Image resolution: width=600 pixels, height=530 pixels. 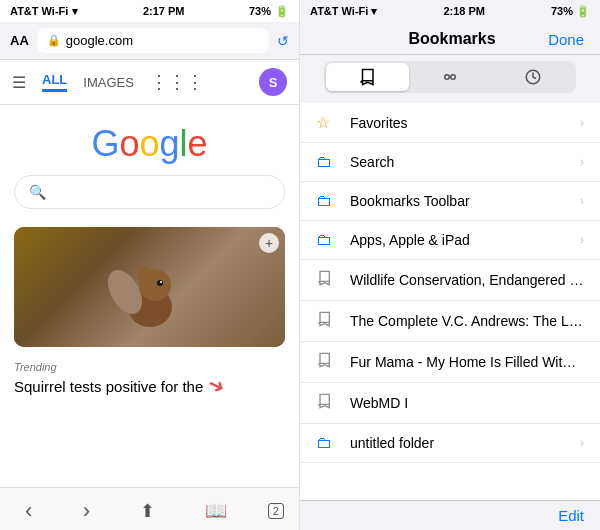 I want to click on untitled-chevron: ›, so click(x=582, y=443).